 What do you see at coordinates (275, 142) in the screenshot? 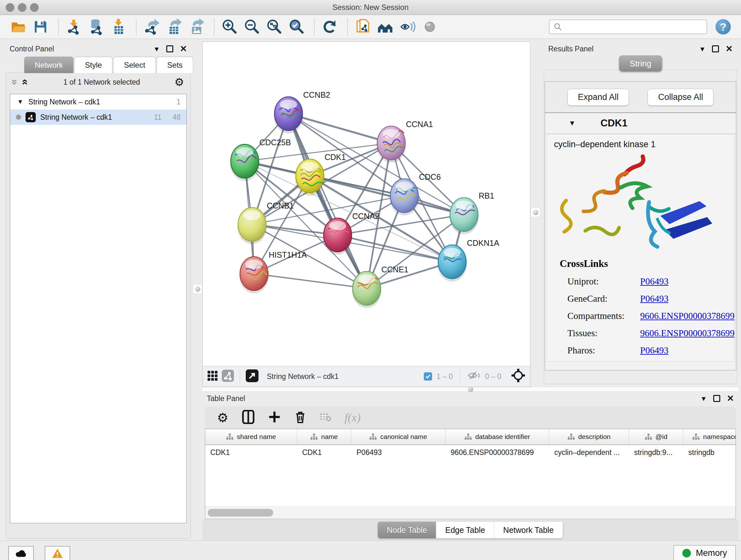
I see `node-label-cdc25b: CDC25B` at bounding box center [275, 142].